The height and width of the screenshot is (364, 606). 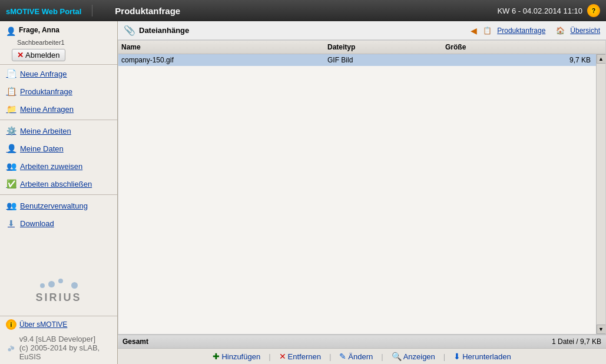 I want to click on action-bar: ✚ Hinzufügen | ✕ Entfernen | ✎ Ändern | …, so click(x=362, y=356).